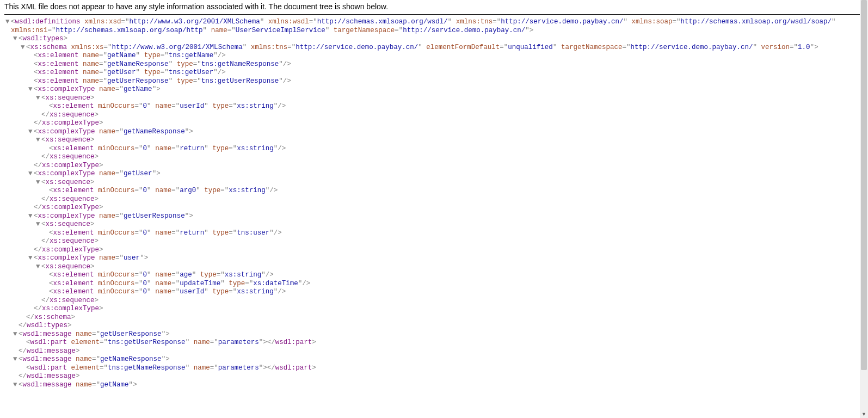 The image size is (868, 418). Describe the element at coordinates (422, 47) in the screenshot. I see `xs-schema-open: <xs:schema xmlns:xs="http://www.w3.org/2…` at that location.